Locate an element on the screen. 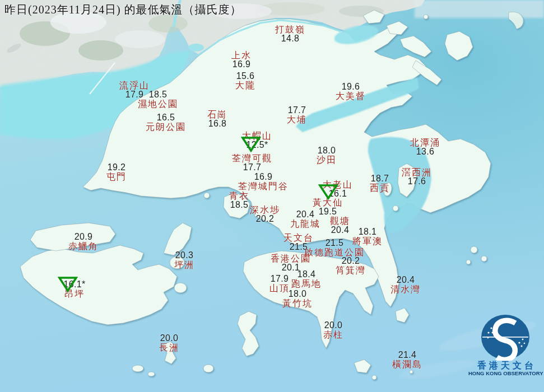  station-name: 北潭涌 is located at coordinates (425, 142).